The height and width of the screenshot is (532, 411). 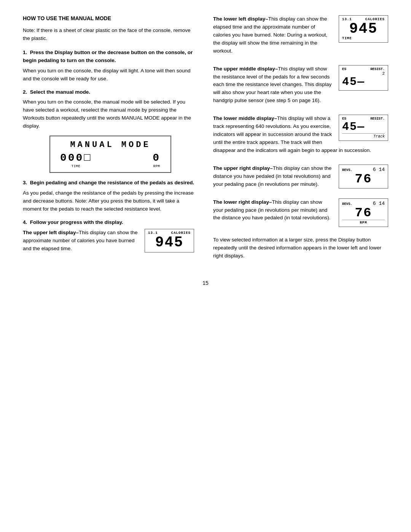 I want to click on um-top-left: ES, so click(x=344, y=69).